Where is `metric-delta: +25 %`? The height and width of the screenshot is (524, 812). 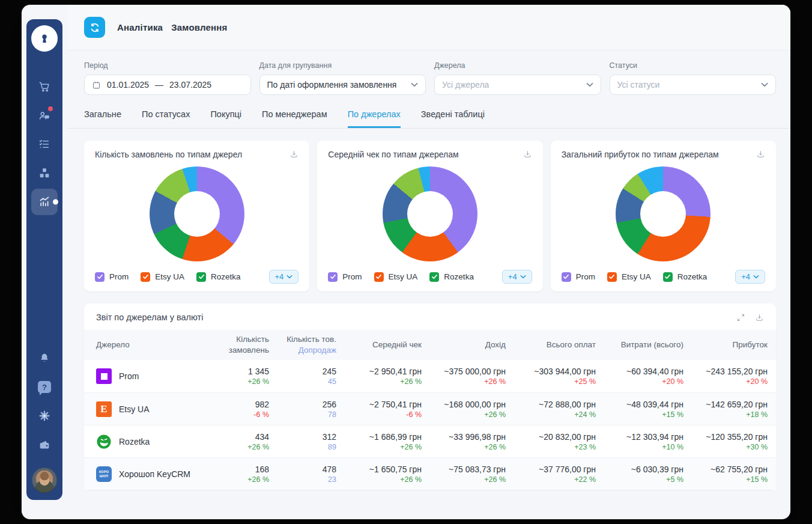
metric-delta: +25 % is located at coordinates (551, 382).